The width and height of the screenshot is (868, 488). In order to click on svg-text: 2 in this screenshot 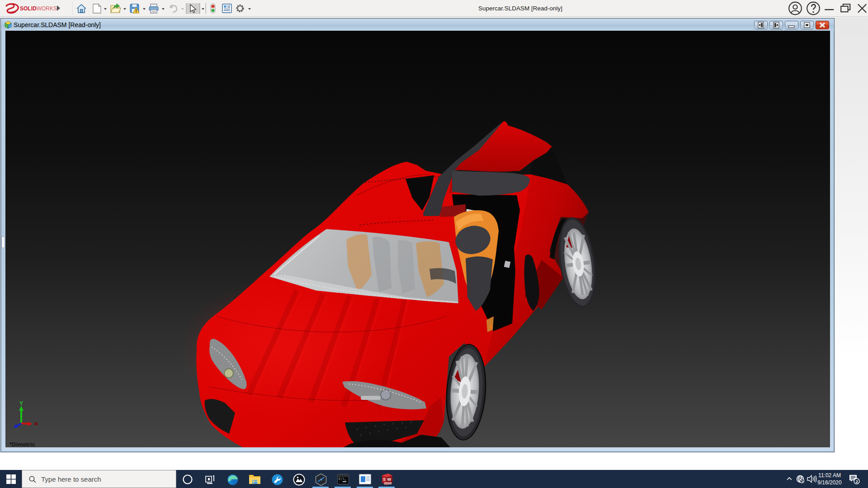, I will do `click(857, 482)`.